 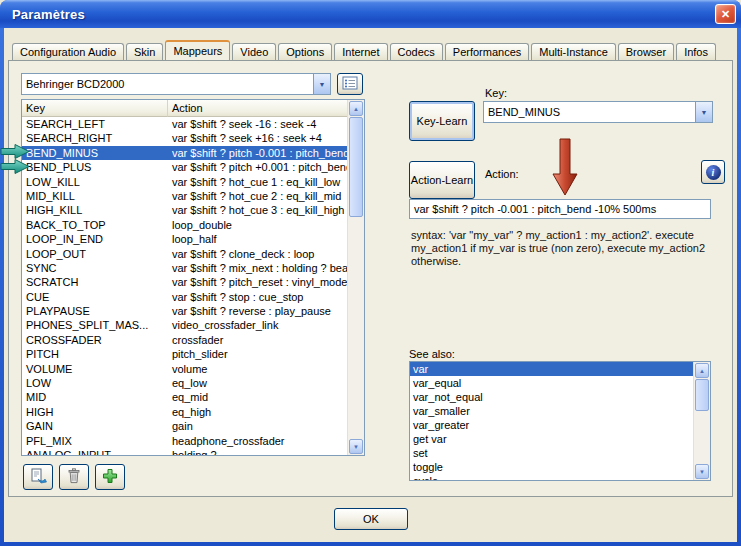 I want to click on close-button: ✕, so click(x=726, y=14).